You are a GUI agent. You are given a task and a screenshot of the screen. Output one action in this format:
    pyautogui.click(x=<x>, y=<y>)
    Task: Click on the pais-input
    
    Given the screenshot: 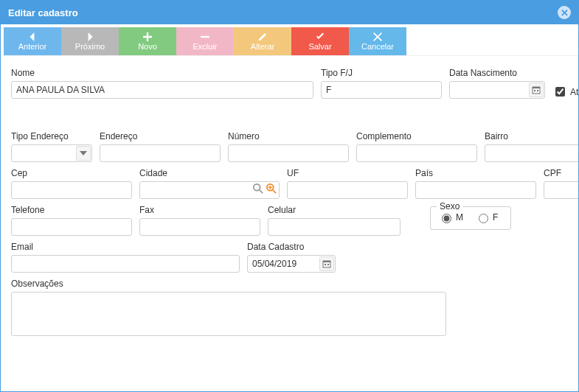 What is the action you would take?
    pyautogui.click(x=476, y=190)
    